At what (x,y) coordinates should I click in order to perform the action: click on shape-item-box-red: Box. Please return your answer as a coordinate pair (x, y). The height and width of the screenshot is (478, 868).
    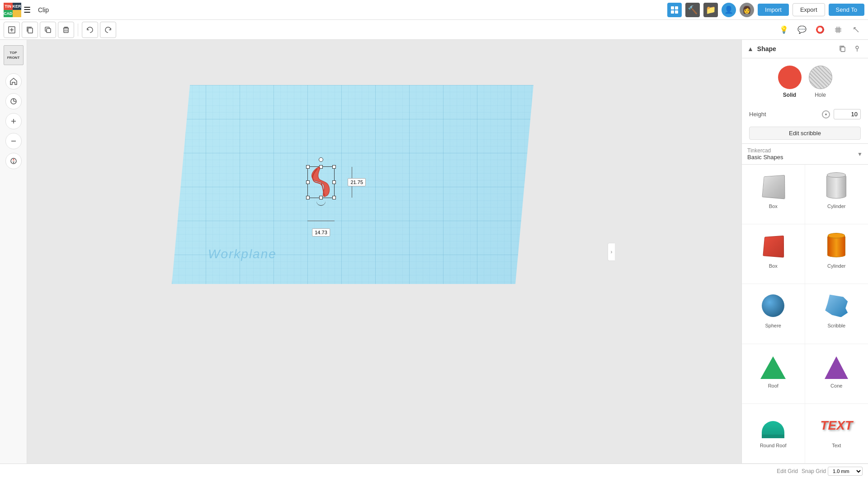
    Looking at the image, I should click on (774, 254).